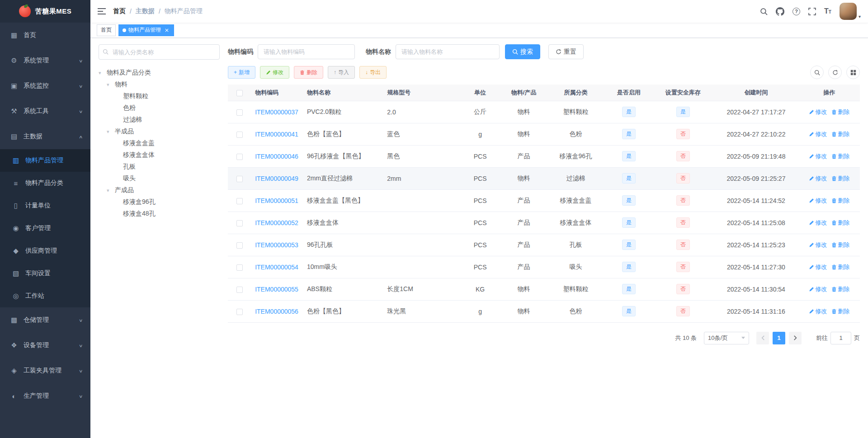 The image size is (868, 438). Describe the element at coordinates (119, 11) in the screenshot. I see `breadcrumb-home: 首页` at that location.